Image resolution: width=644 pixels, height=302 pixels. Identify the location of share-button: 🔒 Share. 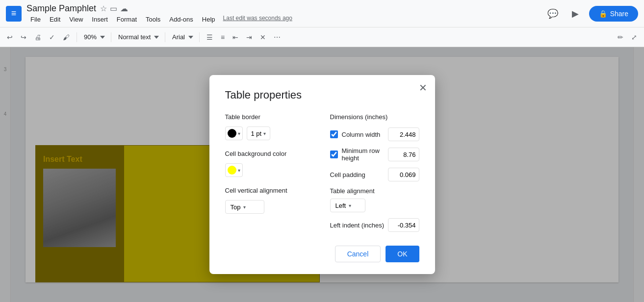
(614, 14).